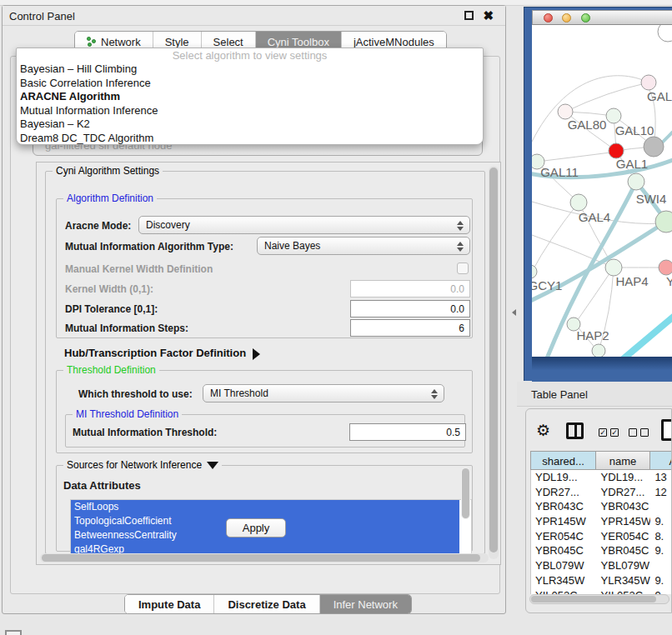 This screenshot has width=672, height=635. Describe the element at coordinates (250, 97) in the screenshot. I see `algorithm-option: ARACNE Algorithm` at that location.